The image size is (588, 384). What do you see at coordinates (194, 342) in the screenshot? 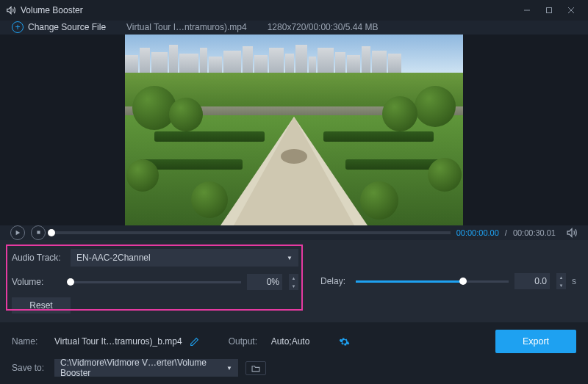
I see `edit-name-button` at bounding box center [194, 342].